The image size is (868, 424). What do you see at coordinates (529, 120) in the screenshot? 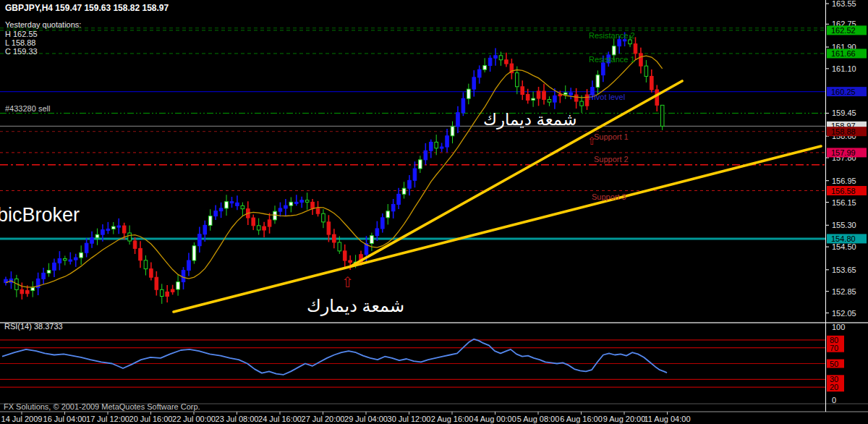
I see `demark-candle-annotation-top: شمعة ديمارك` at bounding box center [529, 120].